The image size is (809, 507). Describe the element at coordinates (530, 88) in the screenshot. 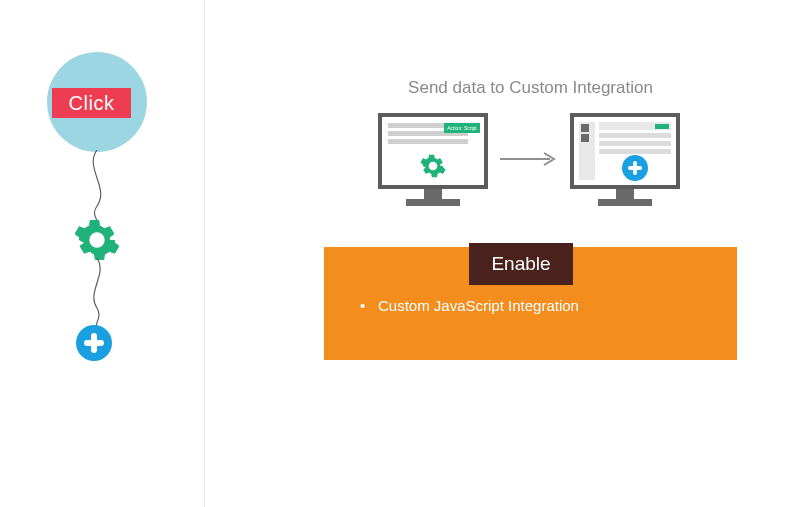

I see `diagram-title: Send data to Custom Integration` at that location.